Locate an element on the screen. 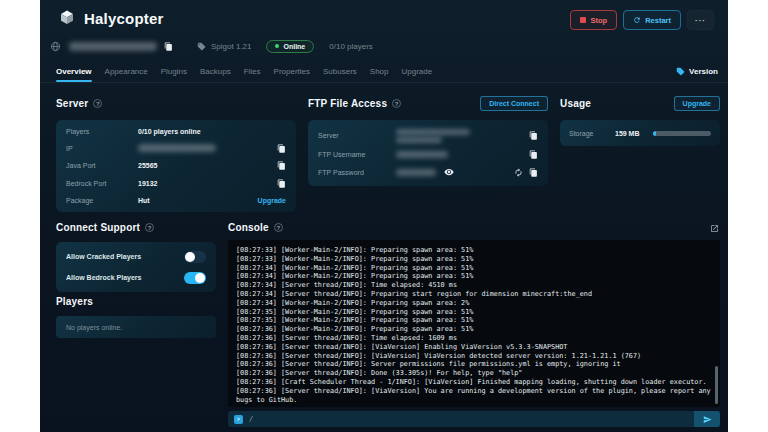 The width and height of the screenshot is (768, 432). show-password-eye-icon is located at coordinates (449, 172).